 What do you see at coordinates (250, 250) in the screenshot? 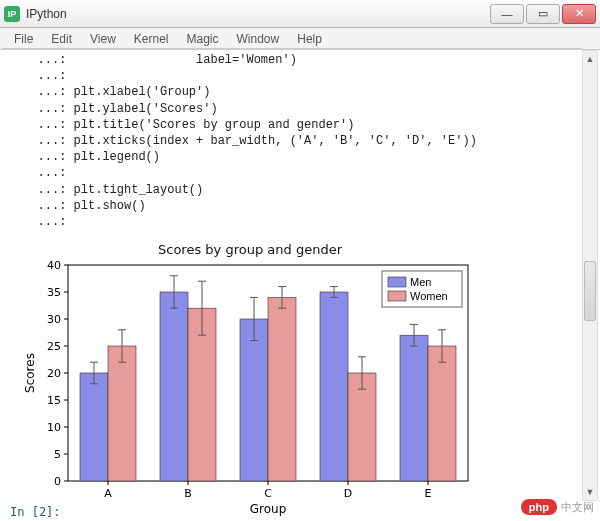
I see `chart-title: Scores by group and gender` at bounding box center [250, 250].